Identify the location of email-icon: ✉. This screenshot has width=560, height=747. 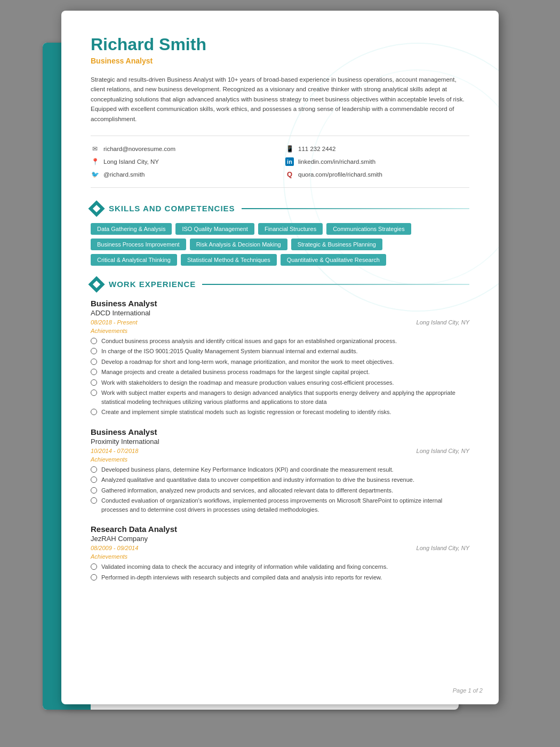
(95, 149).